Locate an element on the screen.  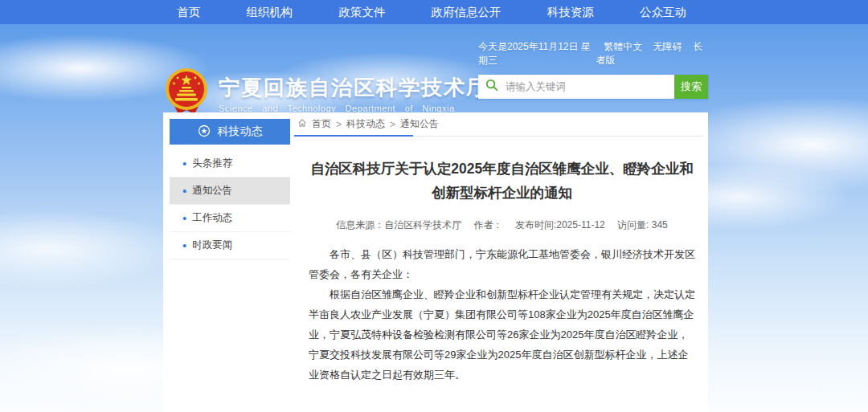
search-input is located at coordinates (585, 87).